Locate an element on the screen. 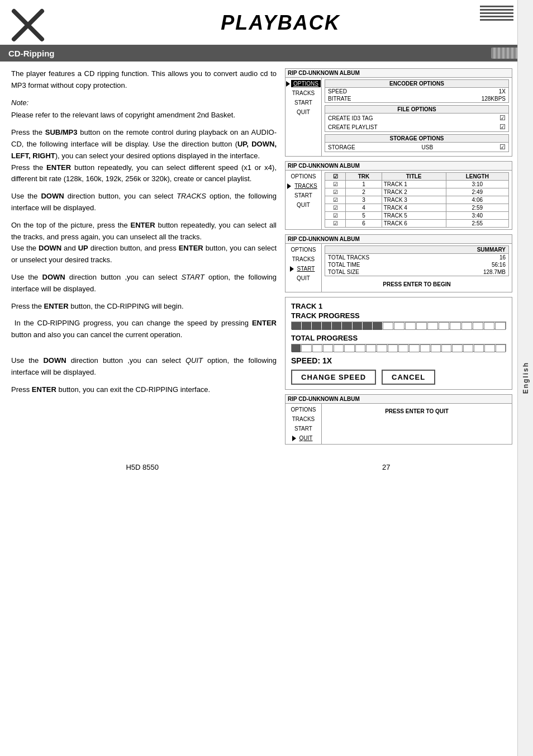  menu-item-quit-3: QUIT is located at coordinates (303, 278).